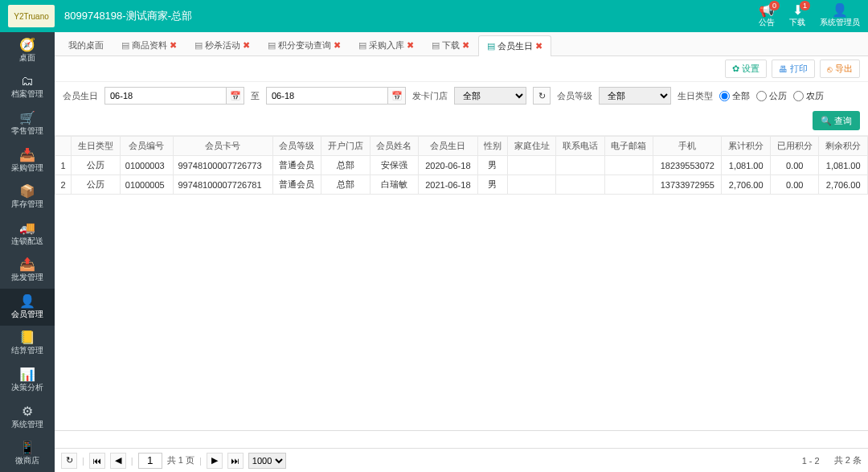 Image resolution: width=868 pixels, height=472 pixels. What do you see at coordinates (69, 461) in the screenshot?
I see `refresh-button: ↻` at bounding box center [69, 461].